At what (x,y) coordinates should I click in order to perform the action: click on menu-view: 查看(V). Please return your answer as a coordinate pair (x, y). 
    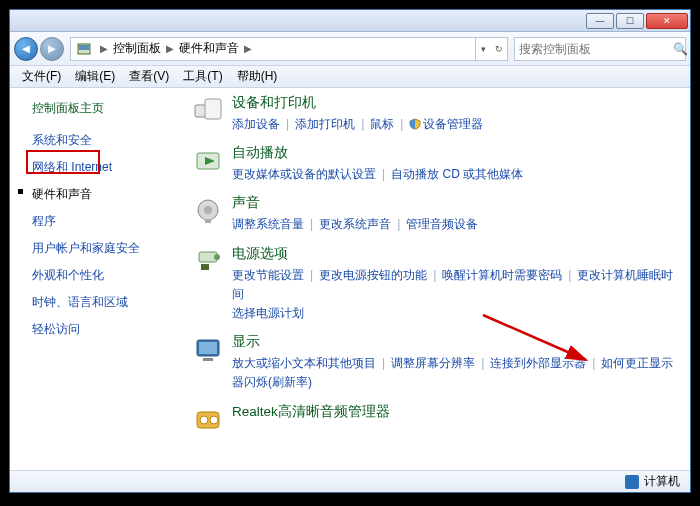
    Looking at the image, I should click on (149, 76).